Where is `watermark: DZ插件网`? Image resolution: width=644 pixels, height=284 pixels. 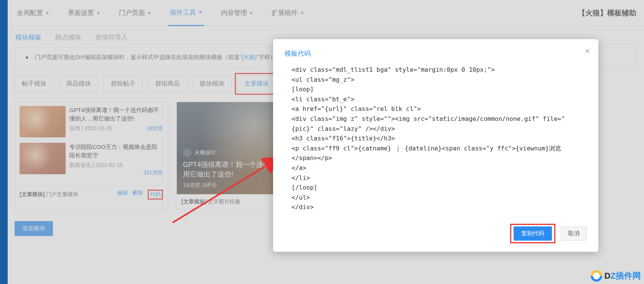
watermark: DZ插件网 is located at coordinates (616, 276).